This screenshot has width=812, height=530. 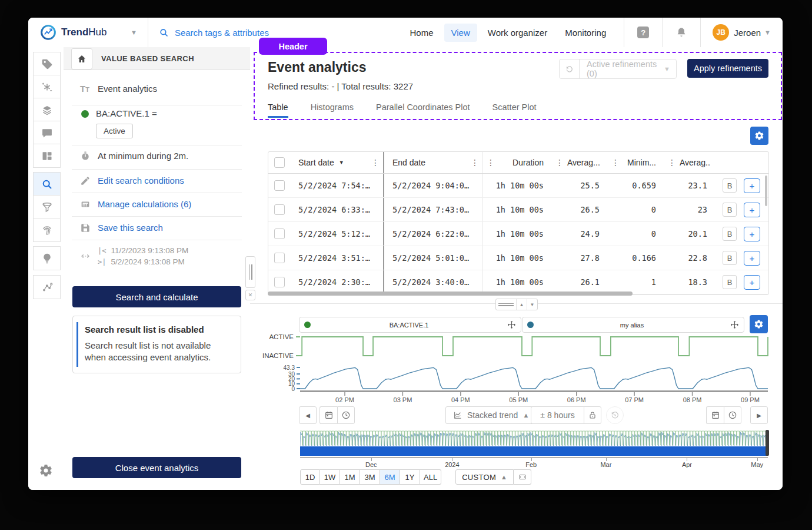 I want to click on close-event-analytics-button: Close event analytics, so click(x=157, y=468).